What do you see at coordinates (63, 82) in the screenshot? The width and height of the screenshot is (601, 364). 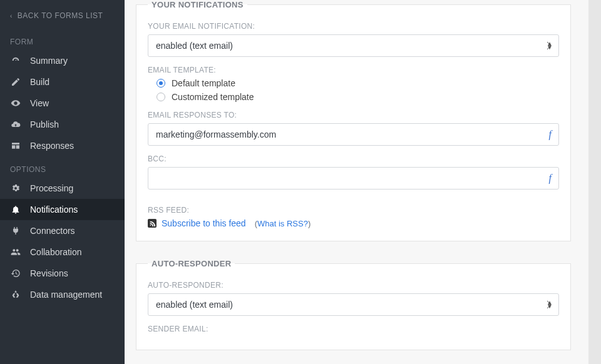 I see `sidebar-item-build: Build` at bounding box center [63, 82].